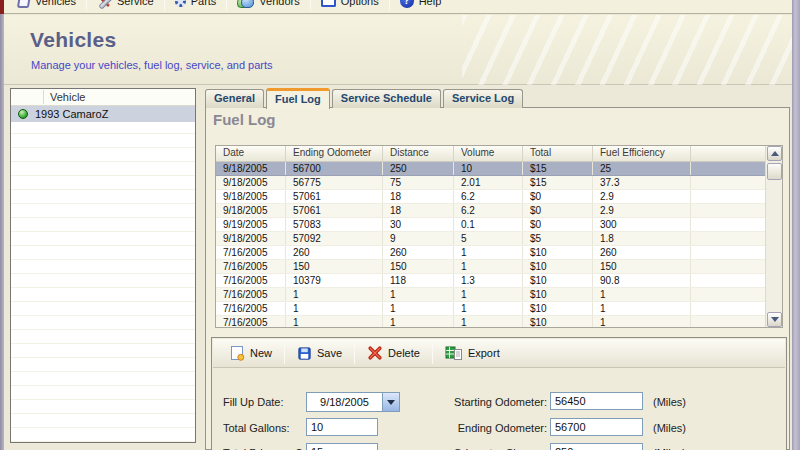 Image resolution: width=800 pixels, height=450 pixels. What do you see at coordinates (418, 280) in the screenshot?
I see `table-cell: 118` at bounding box center [418, 280].